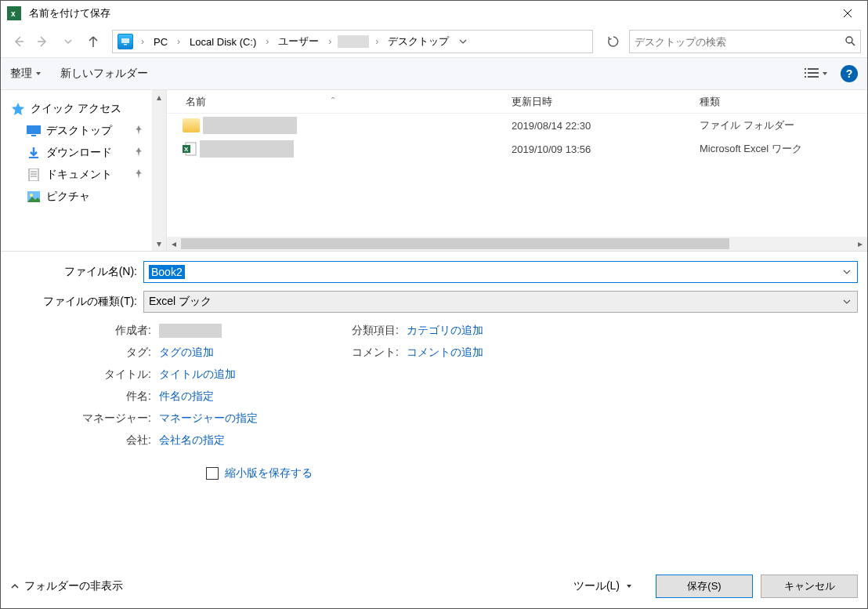 This screenshot has height=609, width=868. I want to click on new-folder-button: 新しいフォルダー, so click(104, 74).